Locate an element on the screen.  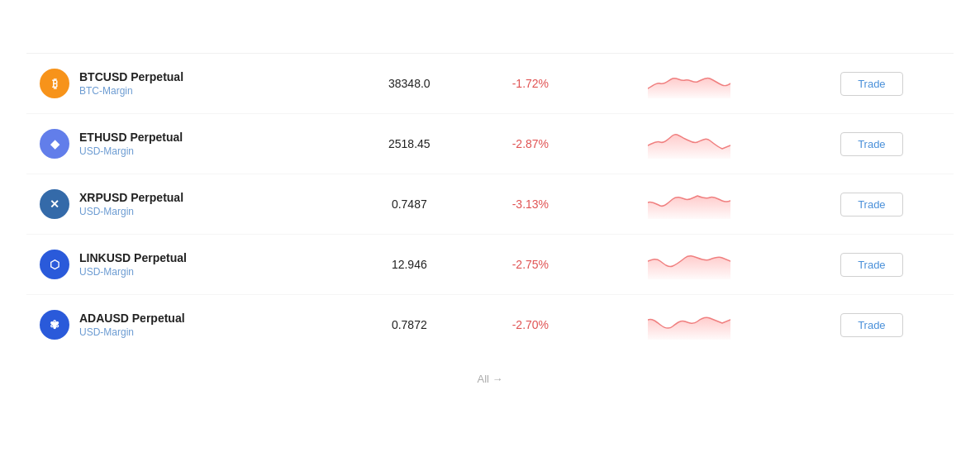
symbol-cell-adausd: ✾ ADAUSD Perpetual USD-Margin is located at coordinates (187, 325).